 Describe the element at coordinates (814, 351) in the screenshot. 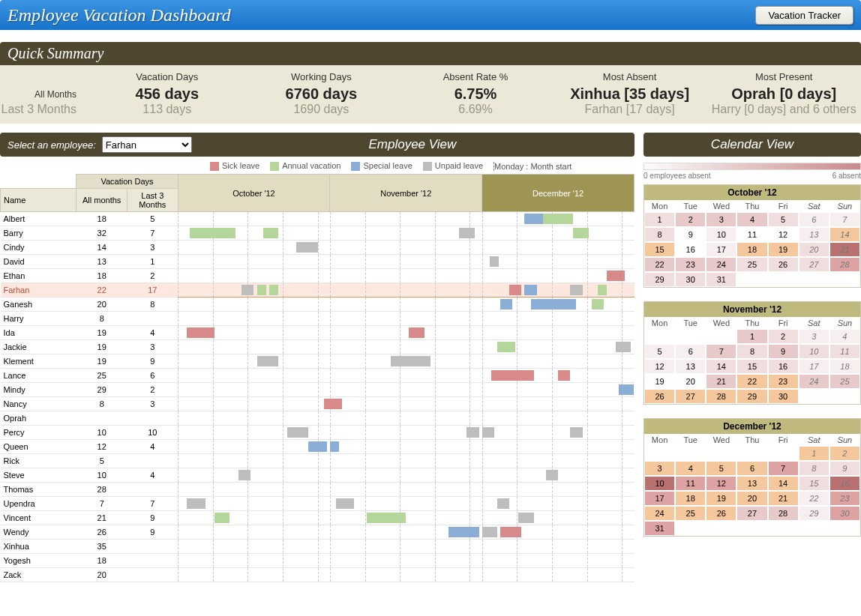

I see `calendar-day: 10` at that location.